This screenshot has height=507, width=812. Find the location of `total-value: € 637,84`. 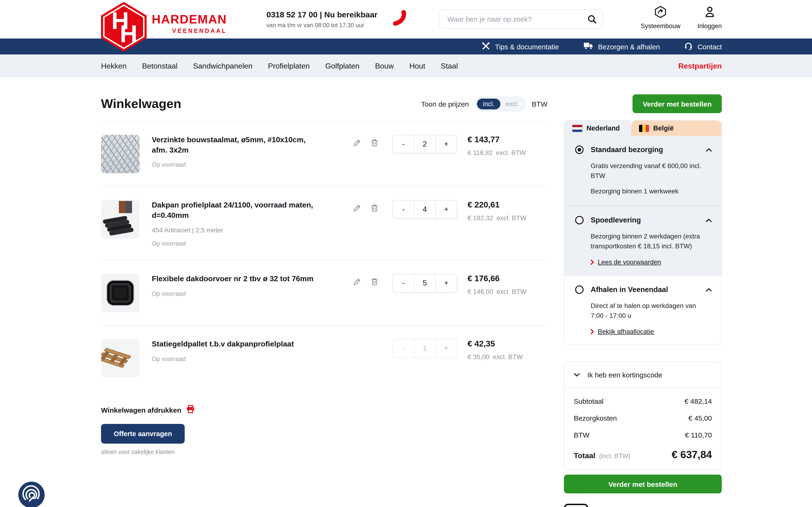

total-value: € 637,84 is located at coordinates (692, 455).